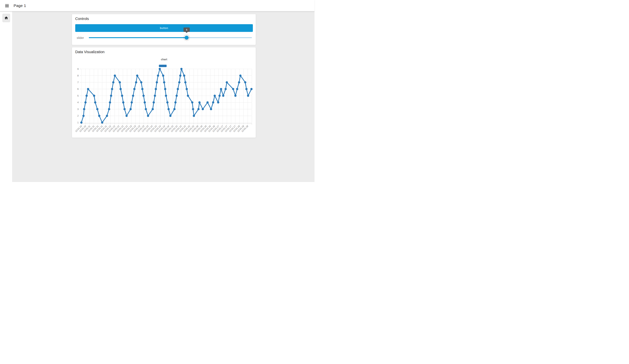 The image size is (629, 364). What do you see at coordinates (78, 89) in the screenshot?
I see `svg-text: 6` at bounding box center [78, 89].